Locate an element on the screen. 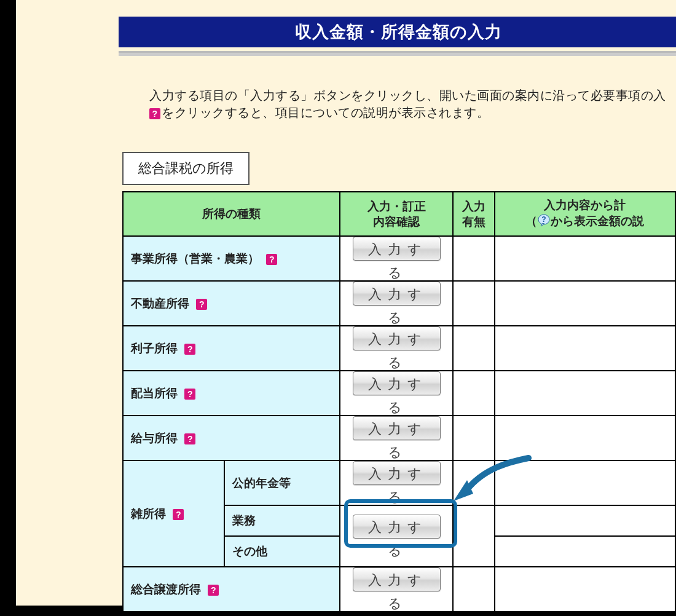 The height and width of the screenshot is (616, 676). misc-sub-cell: その他 is located at coordinates (283, 551).